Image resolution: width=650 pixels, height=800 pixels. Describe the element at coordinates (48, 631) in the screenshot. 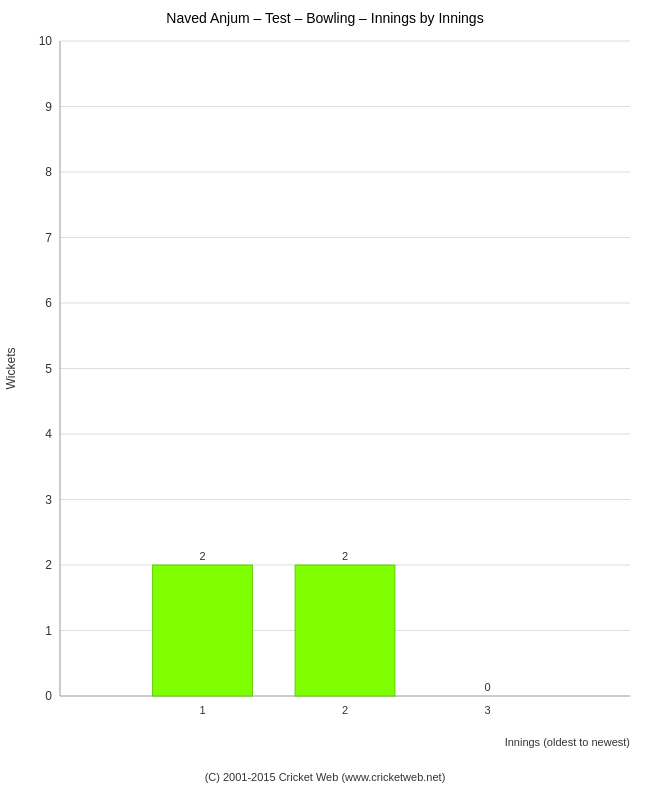

I see `svg-text: 1` at that location.